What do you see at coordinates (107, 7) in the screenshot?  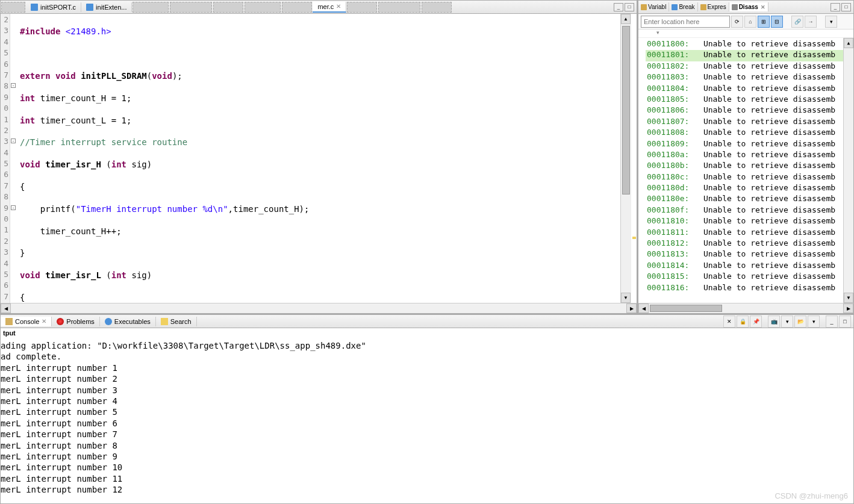 I see `tab-initexten: initExten...` at bounding box center [107, 7].